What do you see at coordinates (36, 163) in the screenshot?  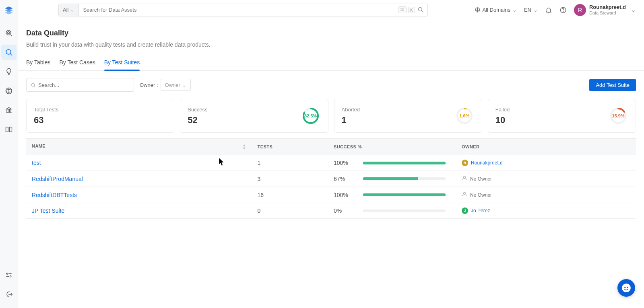 I see `suite-link: test` at bounding box center [36, 163].